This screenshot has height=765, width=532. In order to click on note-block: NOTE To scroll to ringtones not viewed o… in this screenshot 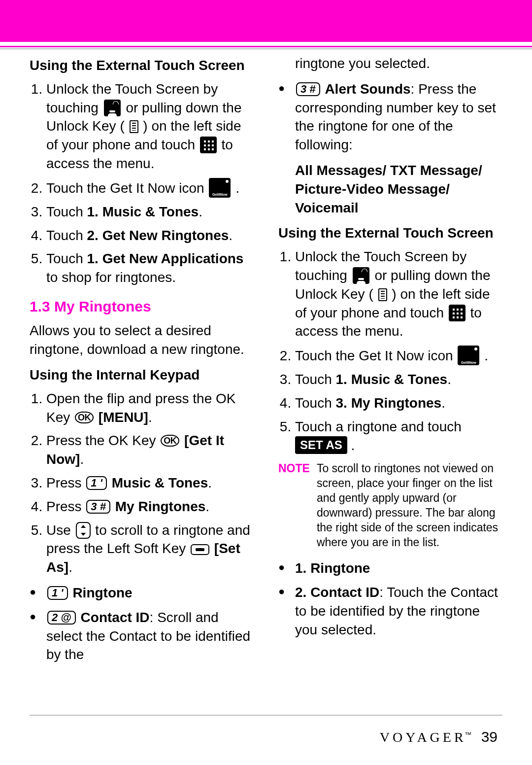, I will do `click(390, 506)`.